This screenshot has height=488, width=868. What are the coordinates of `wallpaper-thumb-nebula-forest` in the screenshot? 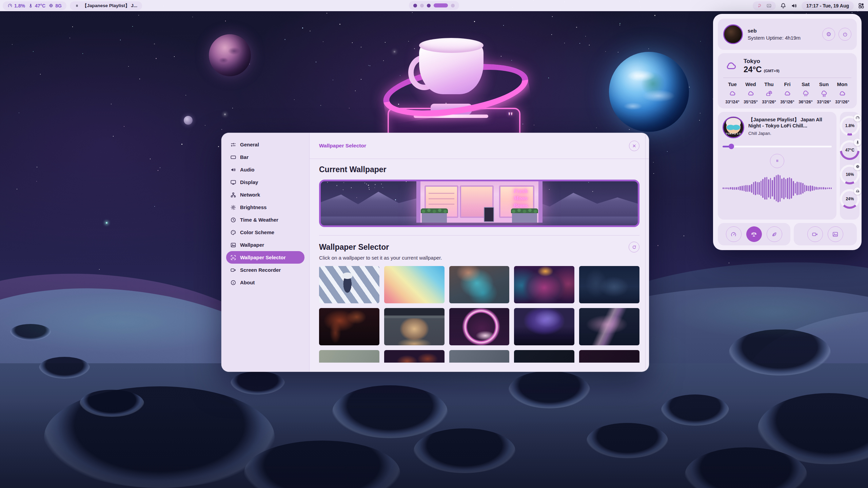 It's located at (544, 327).